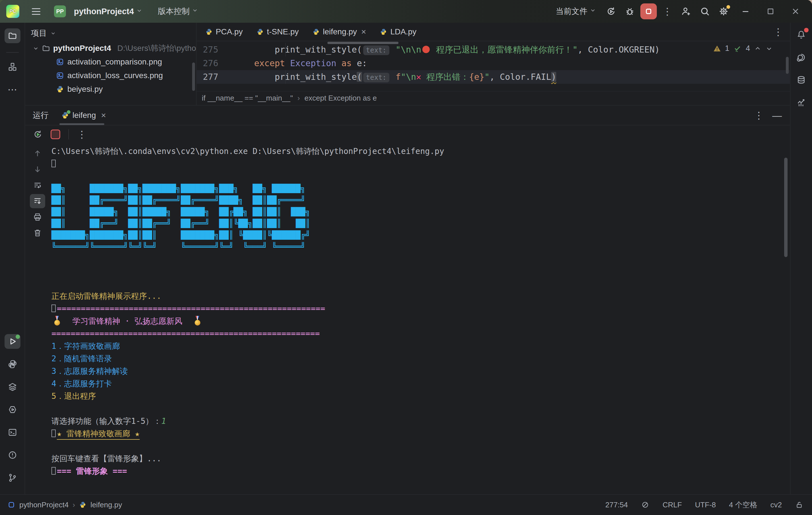  I want to click on project-selector: pythonProject4, so click(108, 11).